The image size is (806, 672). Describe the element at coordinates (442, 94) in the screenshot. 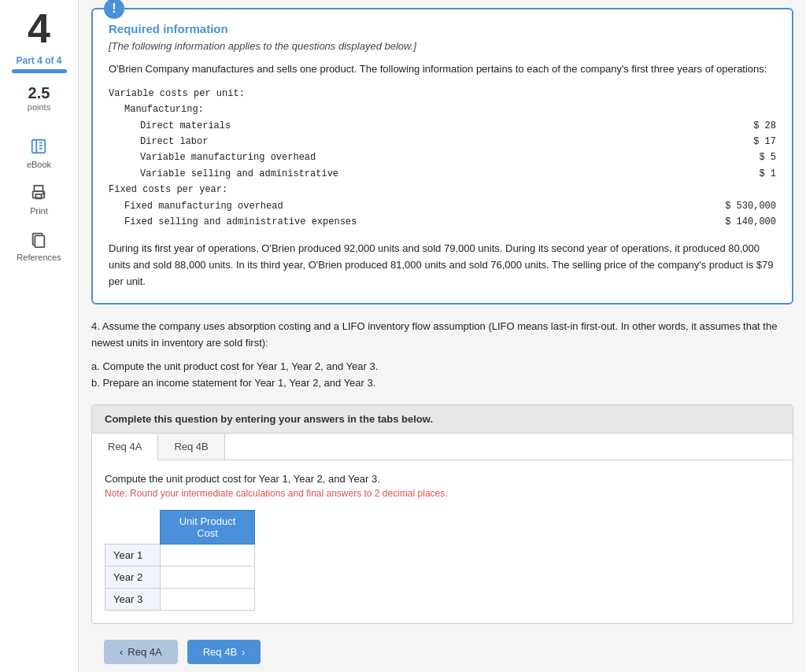

I see `cost-row: Variable costs per unit:` at that location.